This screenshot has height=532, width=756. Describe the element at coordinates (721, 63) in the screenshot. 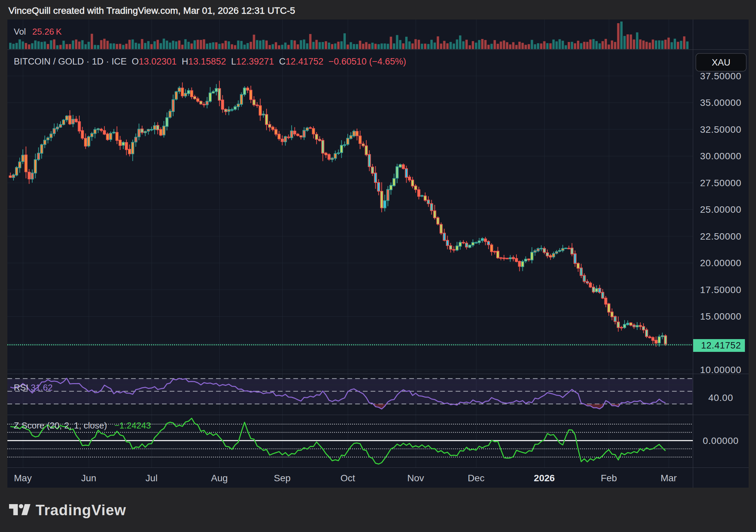

I see `svg-text: XAU` at that location.